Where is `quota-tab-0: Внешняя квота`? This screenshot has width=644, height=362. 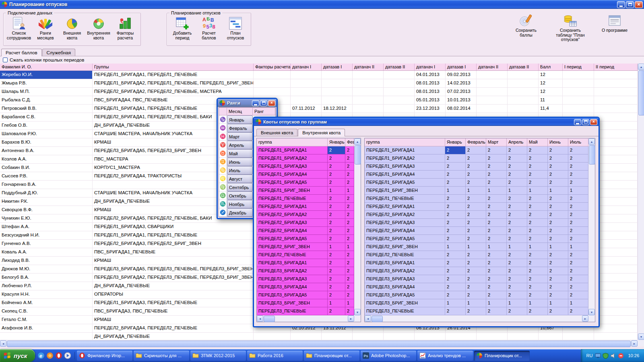
quota-tab-0: Внешняя квота is located at coordinates (277, 132).